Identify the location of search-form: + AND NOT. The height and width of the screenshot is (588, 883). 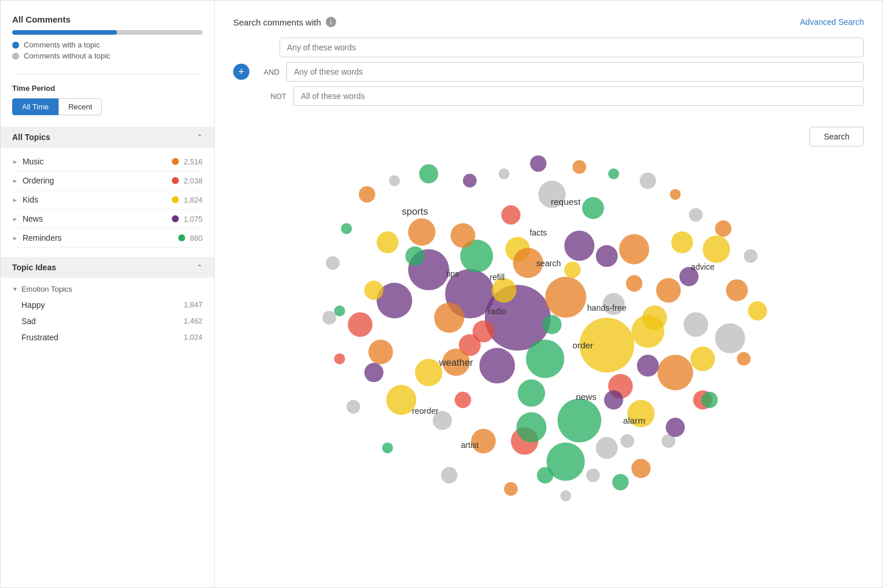
(549, 74).